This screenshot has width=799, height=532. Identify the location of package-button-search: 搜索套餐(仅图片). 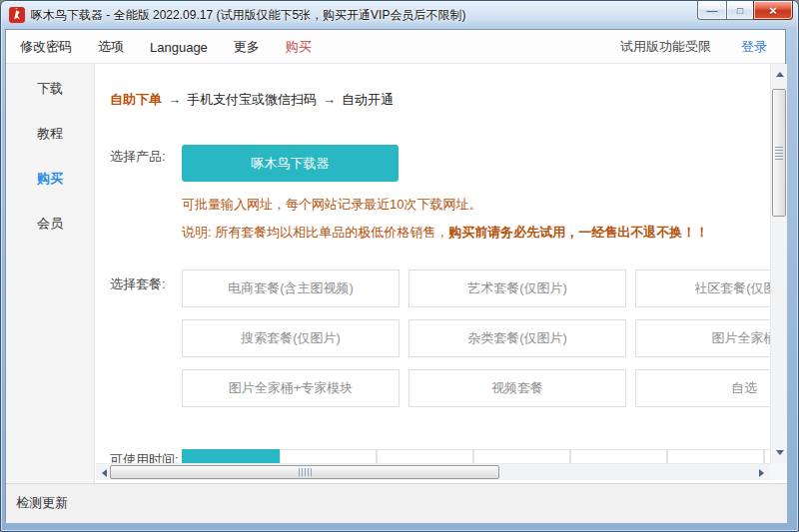
(291, 338).